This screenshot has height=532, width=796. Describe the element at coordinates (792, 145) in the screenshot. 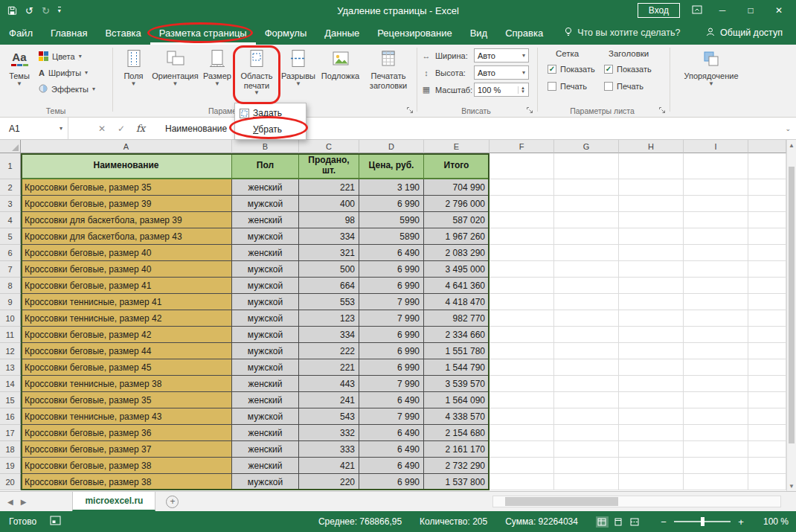

I see `scroll-up-icon: ▲` at that location.